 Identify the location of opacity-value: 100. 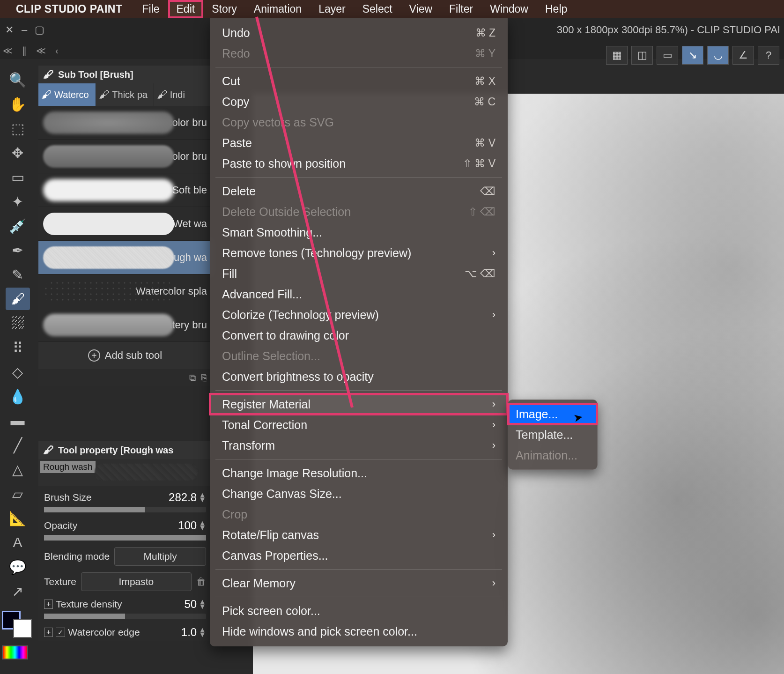
(187, 526).